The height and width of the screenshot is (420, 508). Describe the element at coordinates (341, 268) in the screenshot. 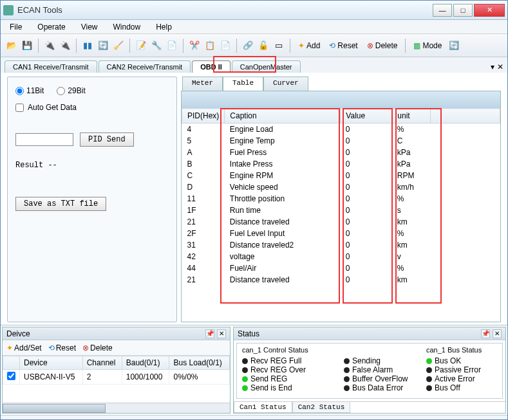

I see `table-row: 44Fuel/Air0%` at that location.